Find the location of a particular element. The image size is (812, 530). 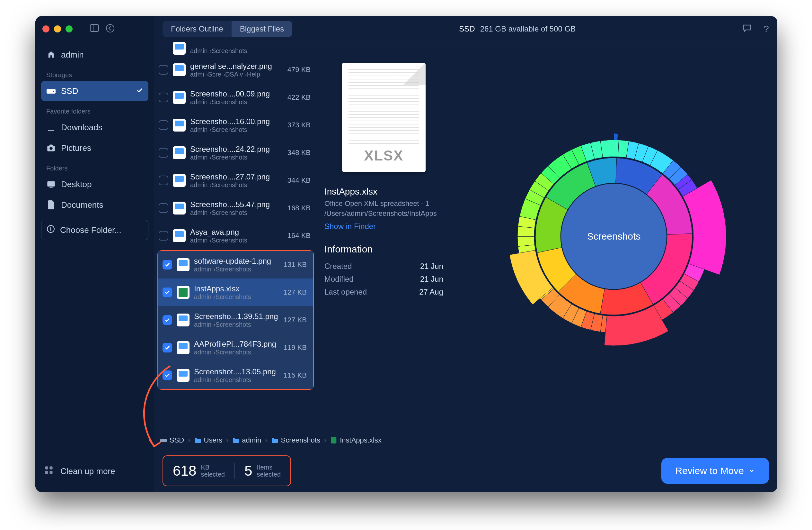

file-row: Screensho....00.09.png admin ›Screenshot… is located at coordinates (235, 98).